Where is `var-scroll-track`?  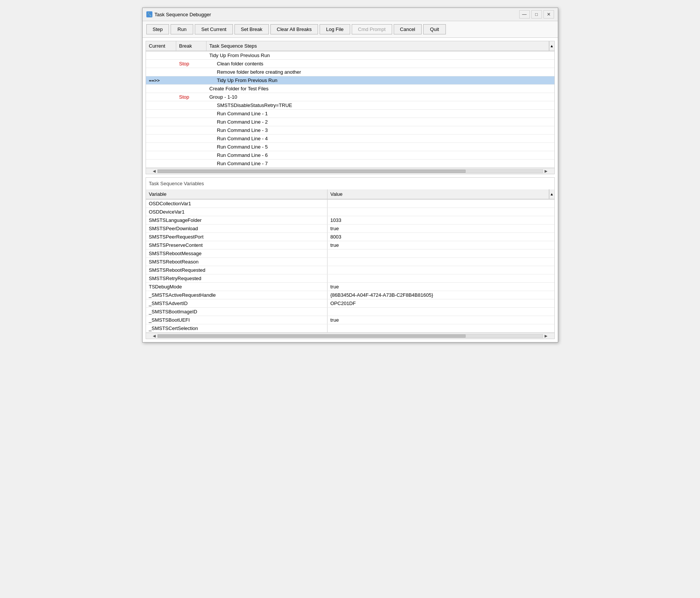 var-scroll-track is located at coordinates (350, 336).